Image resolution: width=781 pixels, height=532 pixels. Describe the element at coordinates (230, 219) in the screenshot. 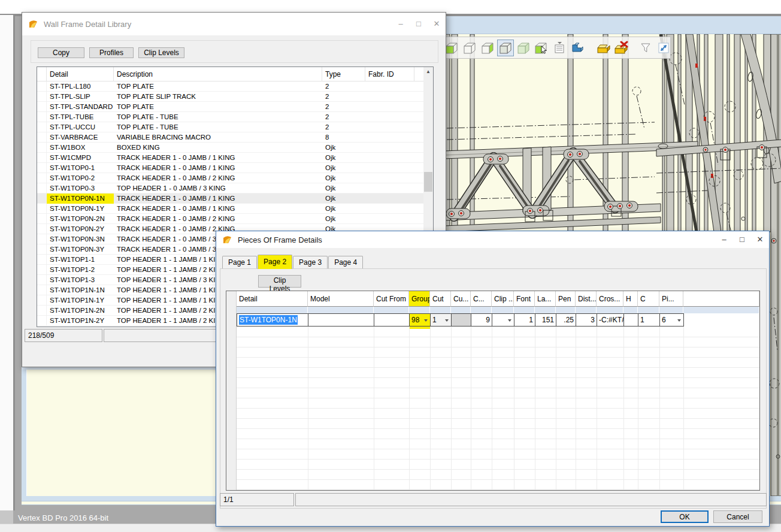

I see `table-row: ST-W1TOP0N-2NTRACK HEADER 1 - 0 JAMB / 2…` at that location.